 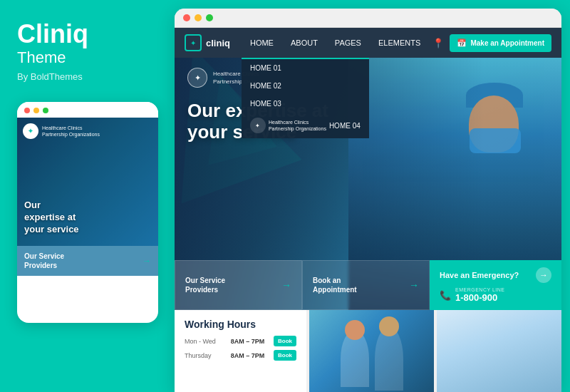 I want to click on mockup-arrow-icon: →, so click(x=147, y=261).